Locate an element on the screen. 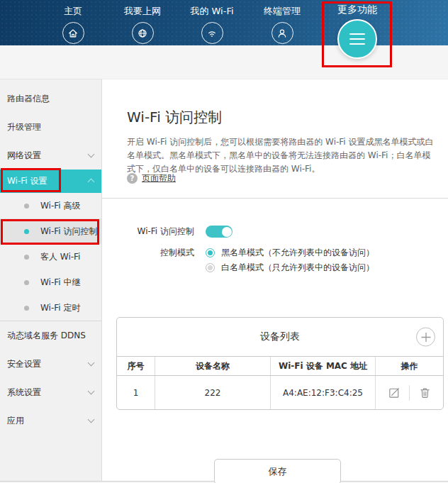 The image size is (448, 483). table-row: 1 222 A4:AE:12:F3:C4:25 is located at coordinates (280, 393).